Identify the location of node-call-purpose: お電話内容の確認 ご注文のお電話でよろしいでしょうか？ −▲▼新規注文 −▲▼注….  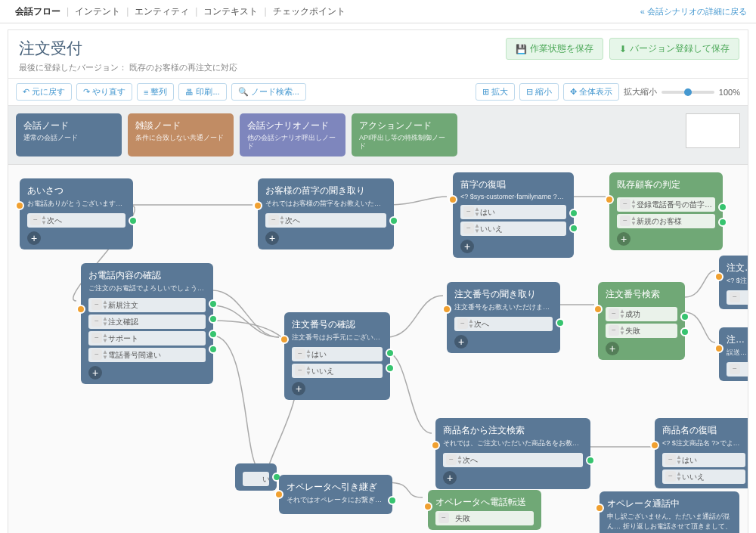
(147, 324).